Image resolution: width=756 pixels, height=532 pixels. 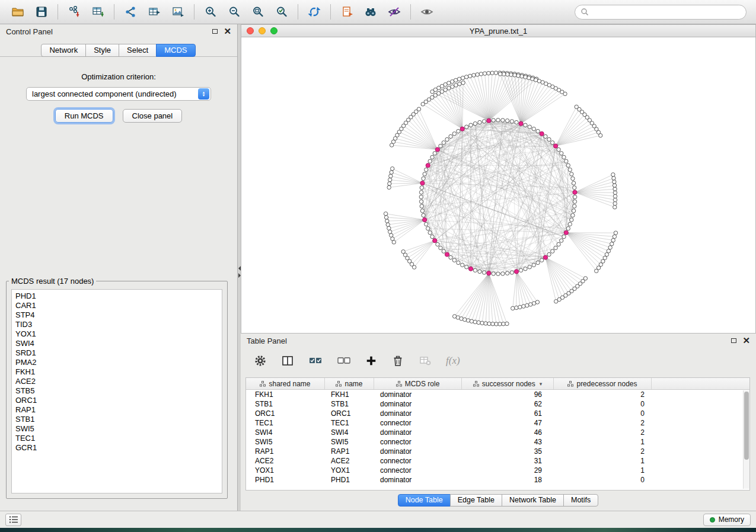 What do you see at coordinates (262, 31) in the screenshot?
I see `window-minimize-button` at bounding box center [262, 31].